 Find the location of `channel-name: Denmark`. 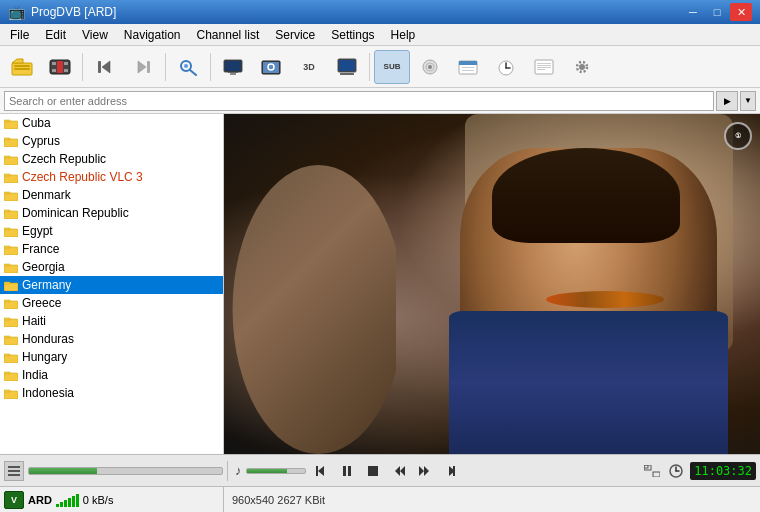

channel-name: Denmark is located at coordinates (46, 195).